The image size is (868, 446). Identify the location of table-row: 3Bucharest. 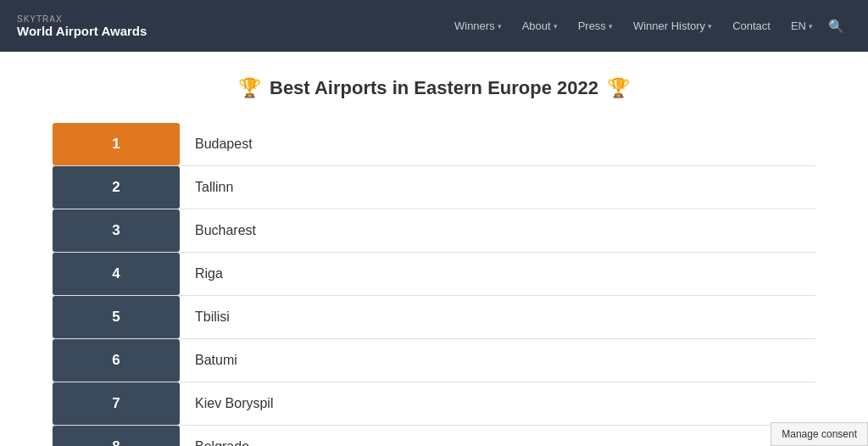
(434, 231).